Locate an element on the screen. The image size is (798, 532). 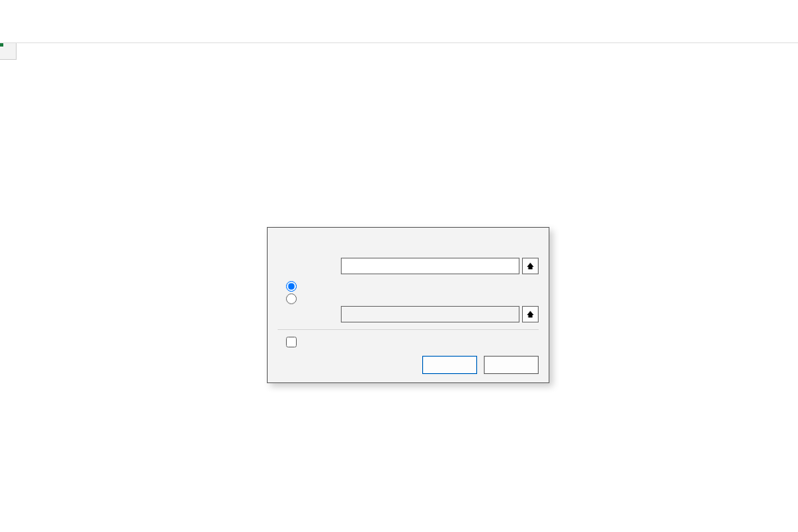
add-to-data-model-checkbox is located at coordinates (291, 342).